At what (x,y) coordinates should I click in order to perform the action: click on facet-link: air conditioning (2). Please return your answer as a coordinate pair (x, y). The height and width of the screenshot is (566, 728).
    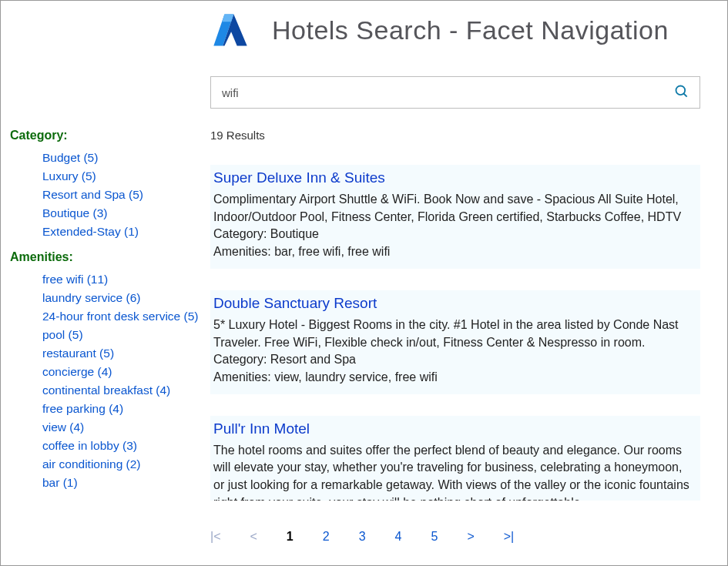
    Looking at the image, I should click on (92, 464).